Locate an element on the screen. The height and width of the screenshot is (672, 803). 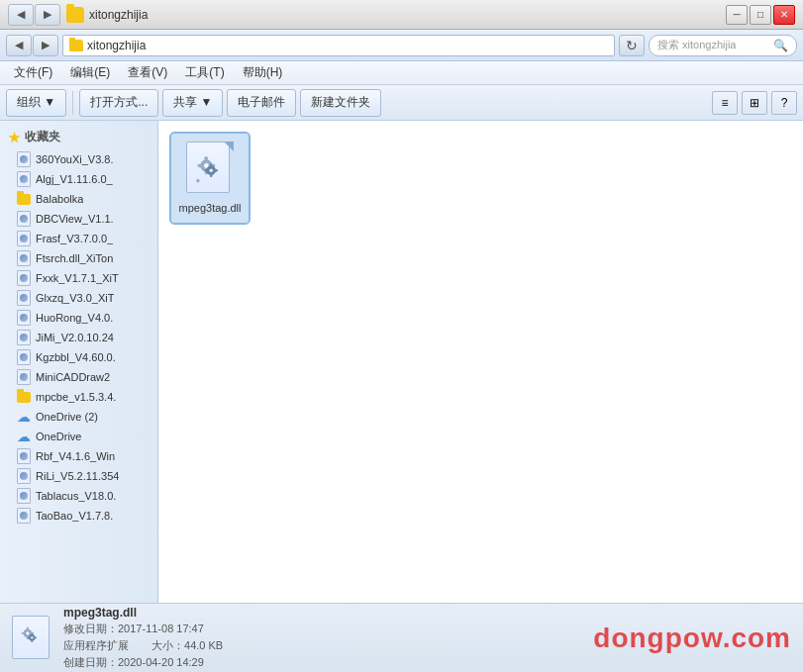
sidebar-item-label: Balabolka is located at coordinates (59, 199).